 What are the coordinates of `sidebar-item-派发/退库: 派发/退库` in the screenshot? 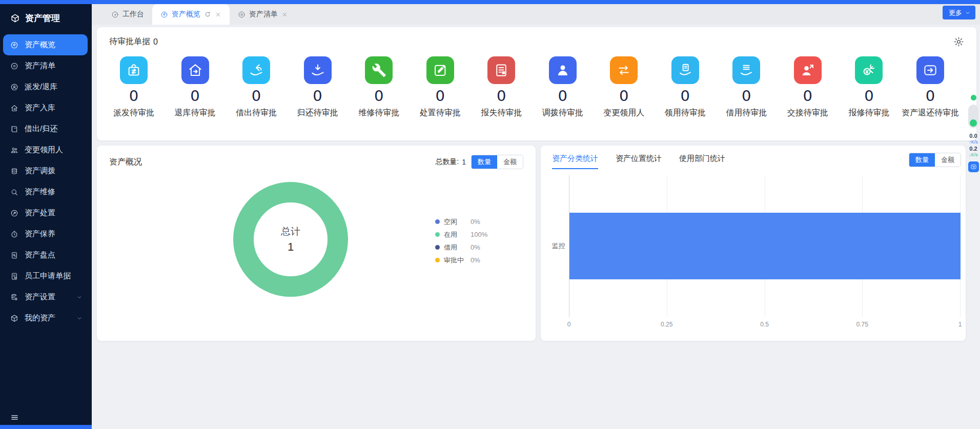 It's located at (45, 87).